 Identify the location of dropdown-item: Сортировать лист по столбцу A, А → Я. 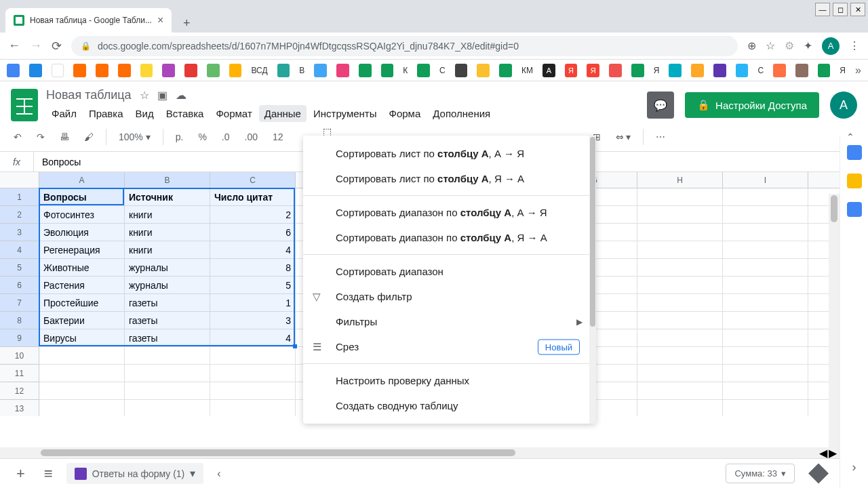
(450, 153).